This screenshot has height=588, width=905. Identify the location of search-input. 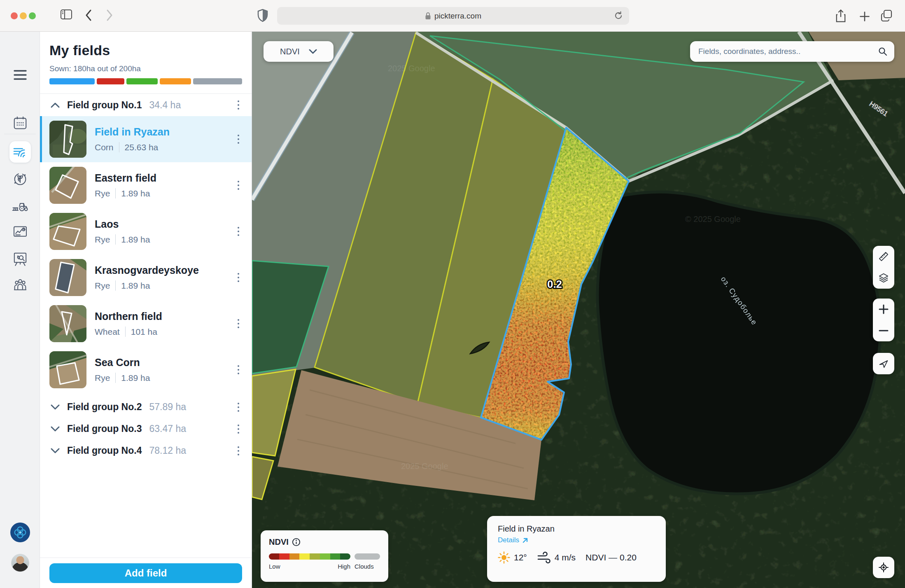
(788, 51).